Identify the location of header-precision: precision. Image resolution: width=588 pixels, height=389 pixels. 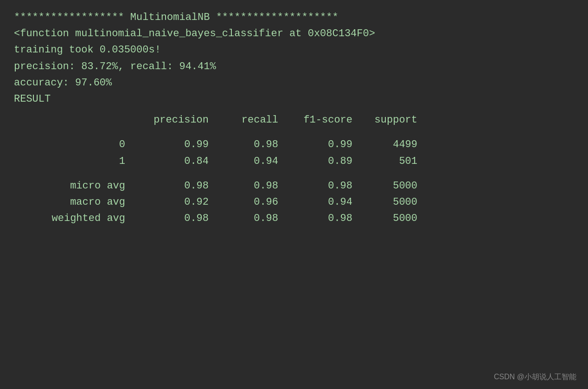
(176, 120).